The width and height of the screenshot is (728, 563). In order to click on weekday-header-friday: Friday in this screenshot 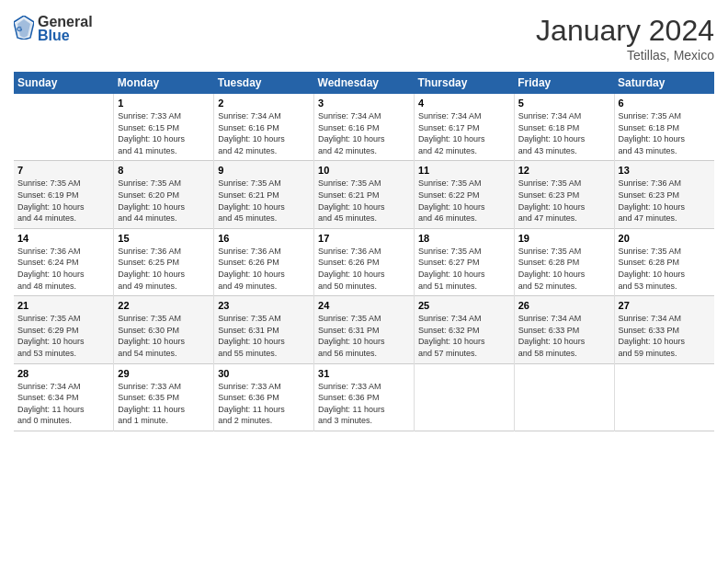, I will do `click(564, 83)`.